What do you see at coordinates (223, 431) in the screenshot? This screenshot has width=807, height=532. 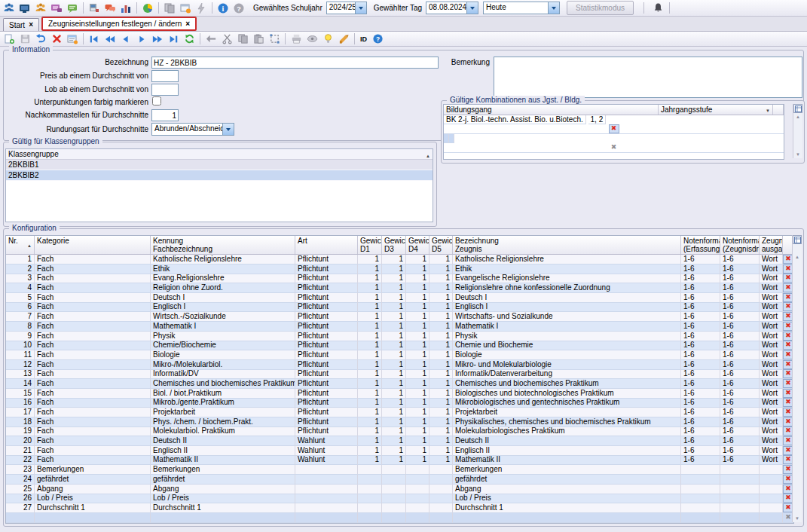 I see `cell-kennung: Molekularbiol. Praktikum` at bounding box center [223, 431].